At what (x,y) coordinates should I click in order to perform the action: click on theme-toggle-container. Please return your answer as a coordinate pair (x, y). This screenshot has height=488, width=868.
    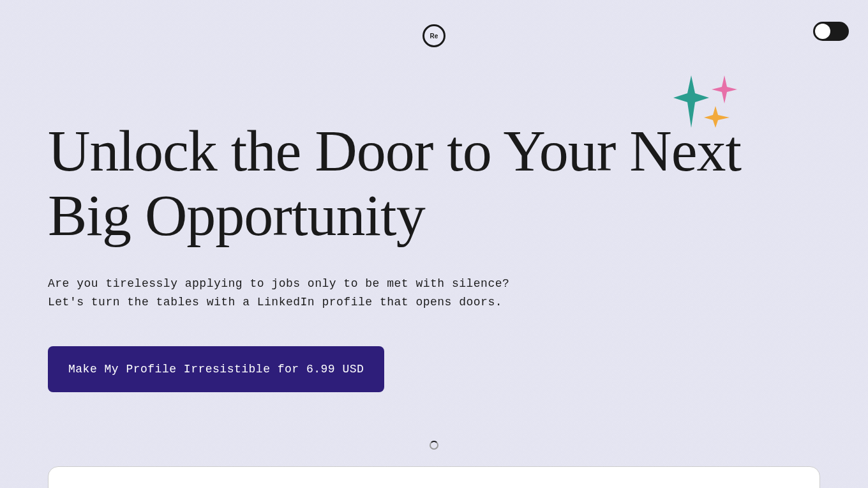
    Looking at the image, I should click on (831, 31).